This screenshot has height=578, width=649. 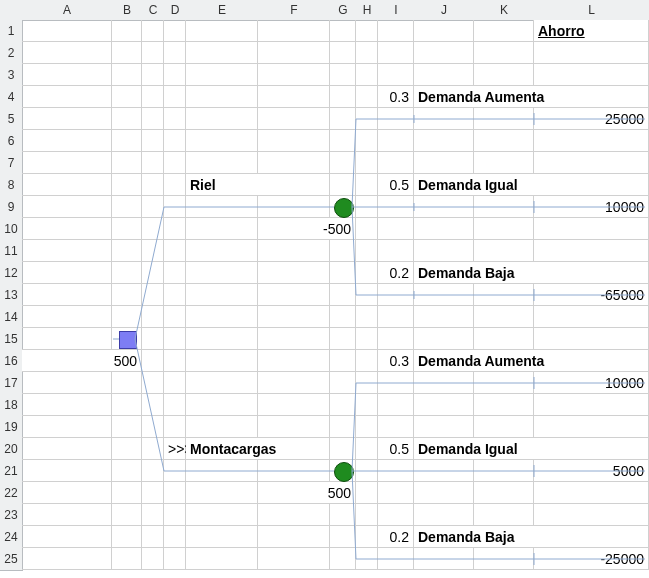 What do you see at coordinates (12, 296) in the screenshot?
I see `row-header-13: 13` at bounding box center [12, 296].